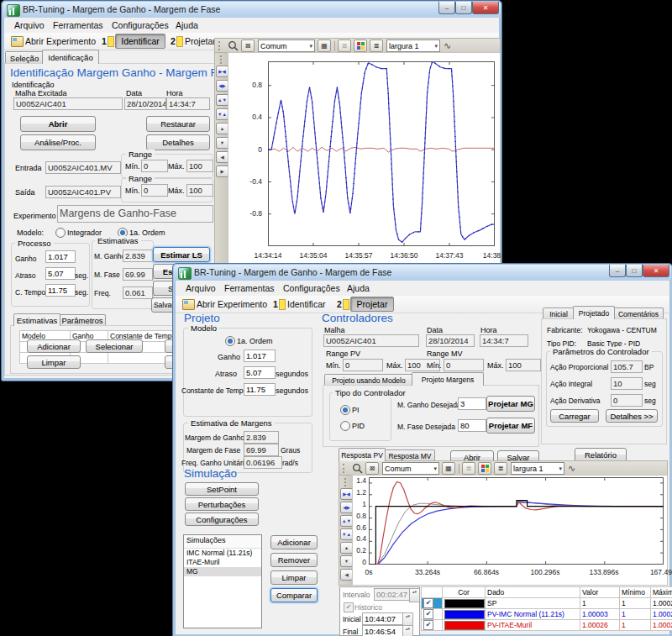  What do you see at coordinates (222, 129) in the screenshot?
I see `pan-up-button: ▲` at bounding box center [222, 129].